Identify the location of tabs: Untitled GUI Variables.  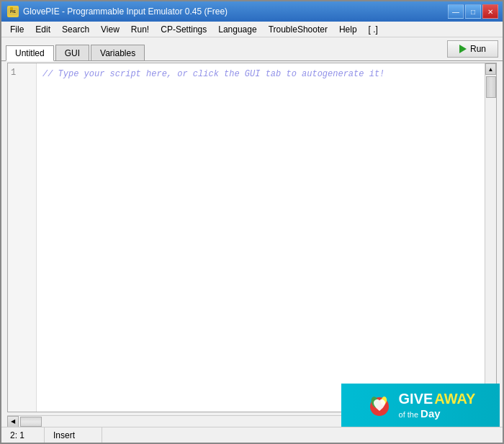
(75, 53).